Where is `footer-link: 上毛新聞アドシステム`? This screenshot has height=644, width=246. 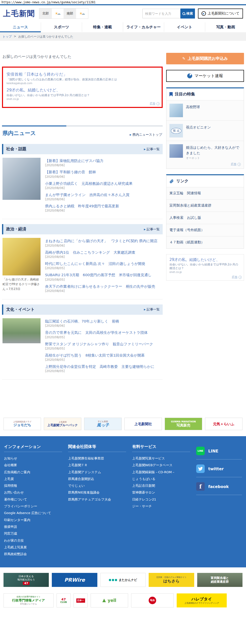 footer-link: 上毛新聞アドシステム is located at coordinates (97, 472).